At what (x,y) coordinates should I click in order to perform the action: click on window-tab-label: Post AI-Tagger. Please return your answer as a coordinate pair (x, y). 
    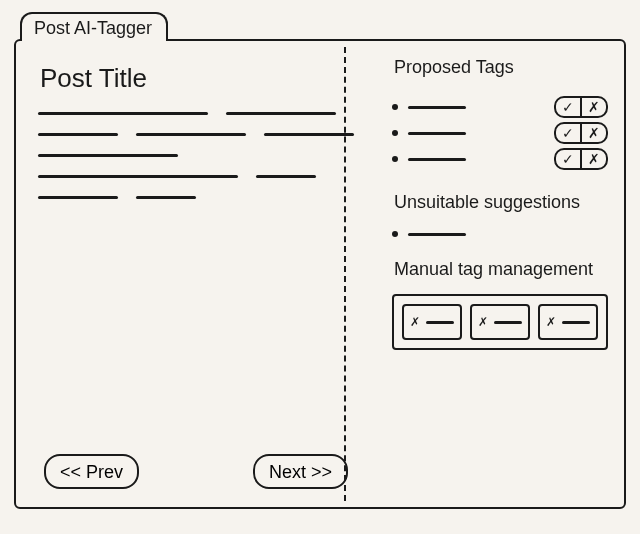
    Looking at the image, I should click on (93, 28).